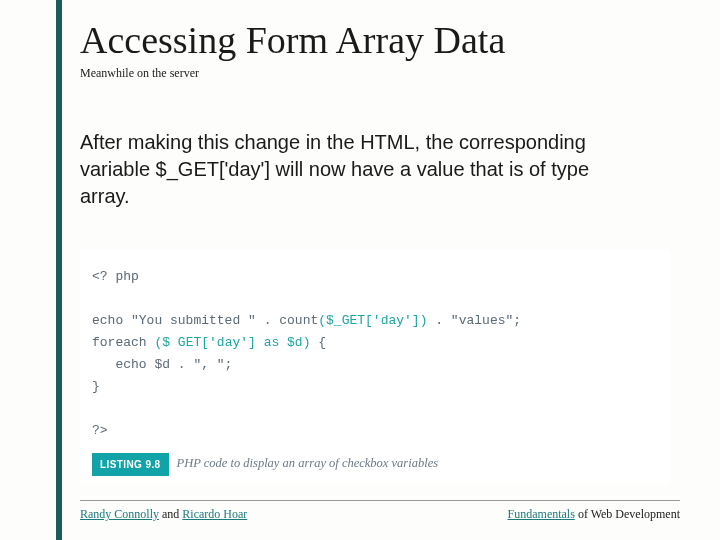  I want to click on accent-bar, so click(59, 270).